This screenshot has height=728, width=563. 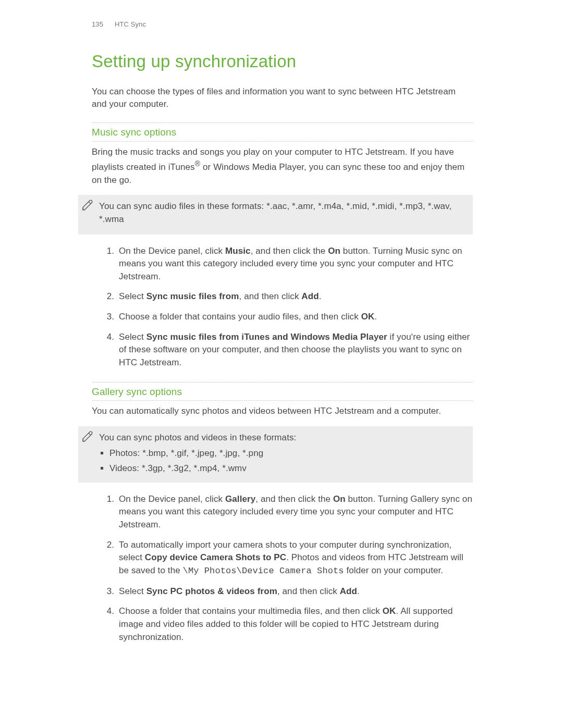 I want to click on music-step: Select Sync music files from, and then c…, so click(x=295, y=297).